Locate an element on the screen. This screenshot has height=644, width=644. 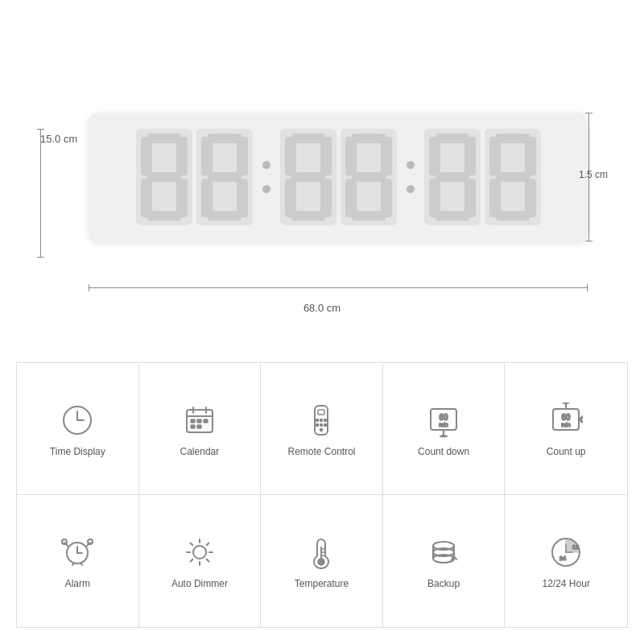
dimmer-icon is located at coordinates (200, 552).